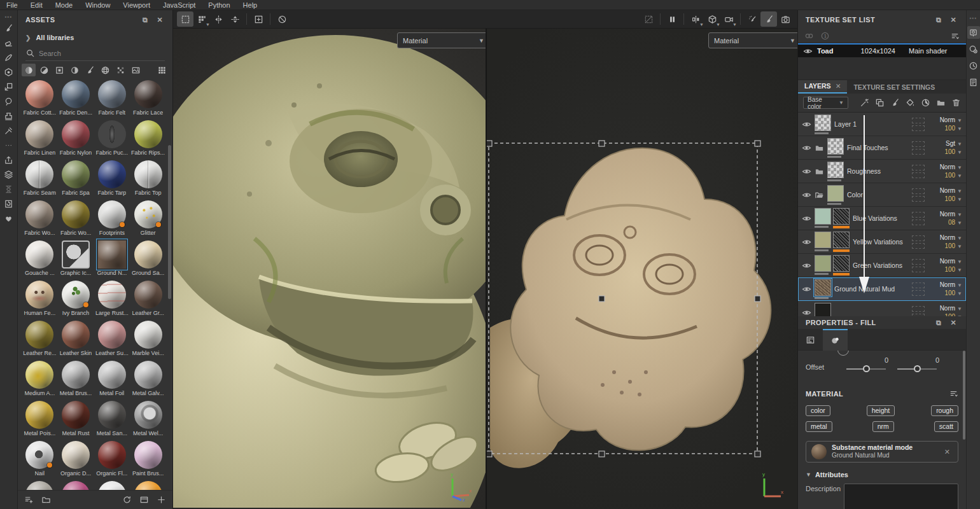 The image size is (980, 509). Describe the element at coordinates (753, 41) in the screenshot. I see `shading-mode-dropdown-2d: Material ▼` at that location.